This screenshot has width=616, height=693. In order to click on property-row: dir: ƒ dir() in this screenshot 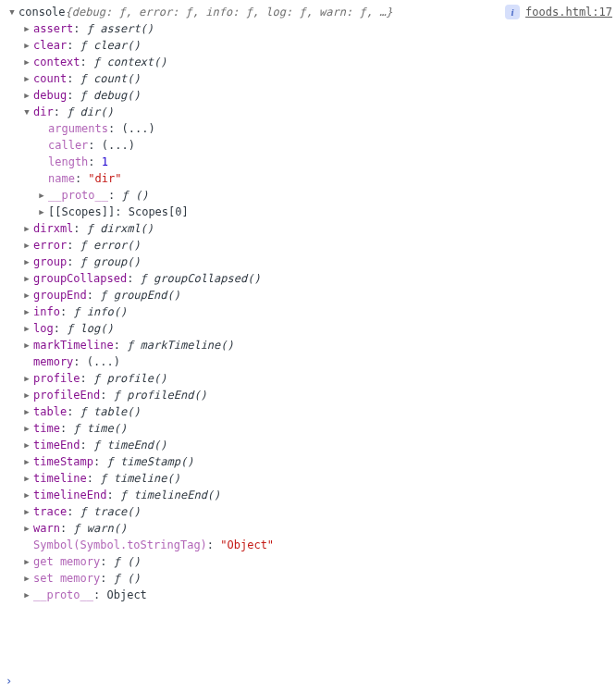, I will do `click(317, 112)`.